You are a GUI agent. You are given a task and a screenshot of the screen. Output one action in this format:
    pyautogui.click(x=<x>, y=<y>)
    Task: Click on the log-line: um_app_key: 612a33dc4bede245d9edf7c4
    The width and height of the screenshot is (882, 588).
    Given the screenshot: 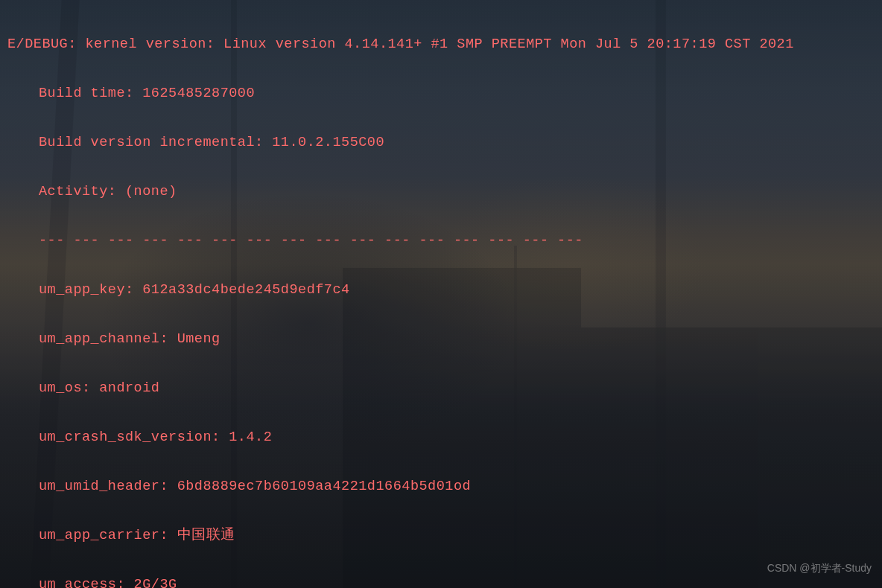 What is the action you would take?
    pyautogui.click(x=445, y=290)
    